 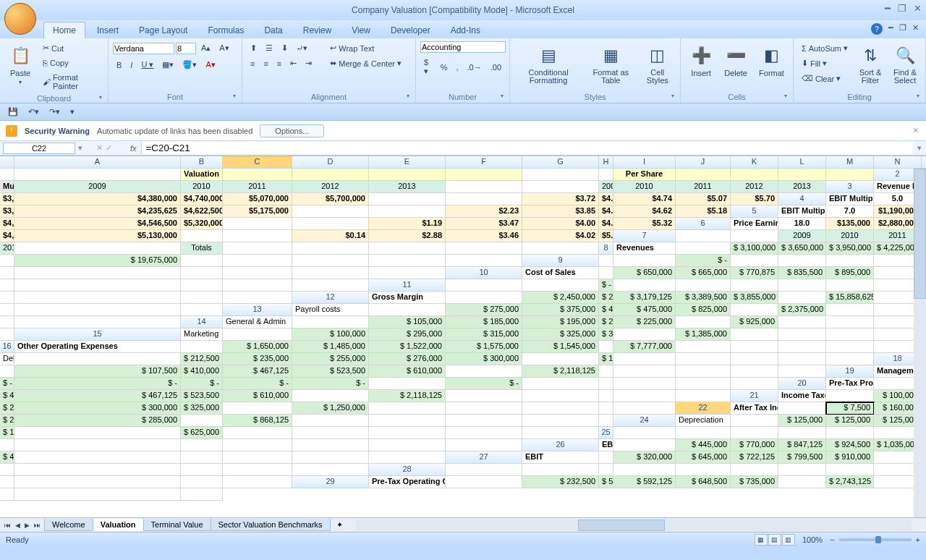 What do you see at coordinates (789, 540) in the screenshot?
I see `page-break-view-button: ▥` at bounding box center [789, 540].